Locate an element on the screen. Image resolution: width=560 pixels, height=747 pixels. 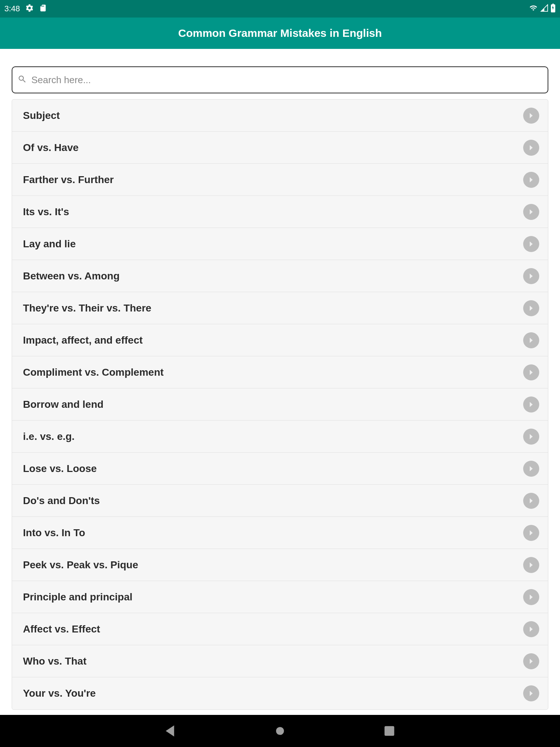
list-item-label: Principle and principal is located at coordinates (78, 597).